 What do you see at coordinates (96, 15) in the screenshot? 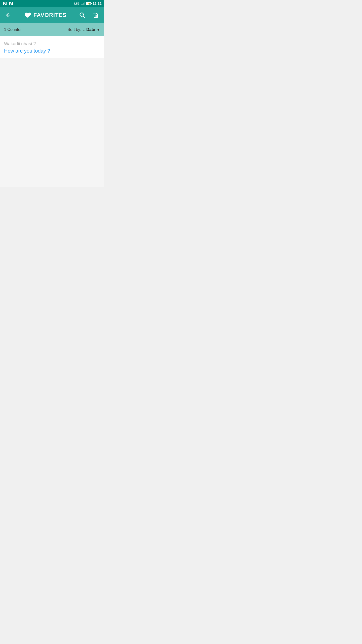
I see `trash-icon` at bounding box center [96, 15].